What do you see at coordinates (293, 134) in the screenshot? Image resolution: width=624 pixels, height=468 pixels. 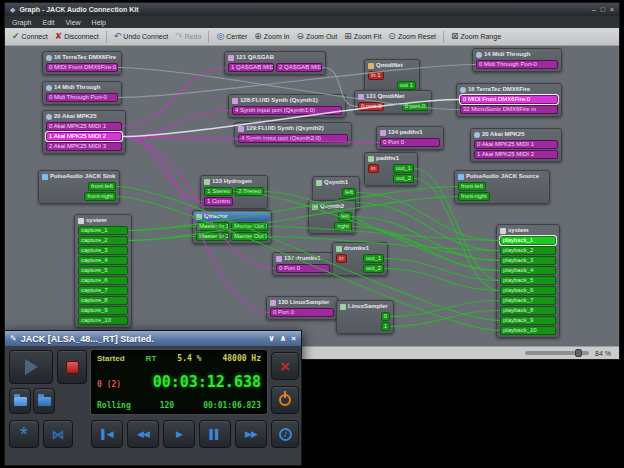 I see `graph-node: 129:FLUID Synth (Qsynth2)4 Synth input p…` at bounding box center [293, 134].